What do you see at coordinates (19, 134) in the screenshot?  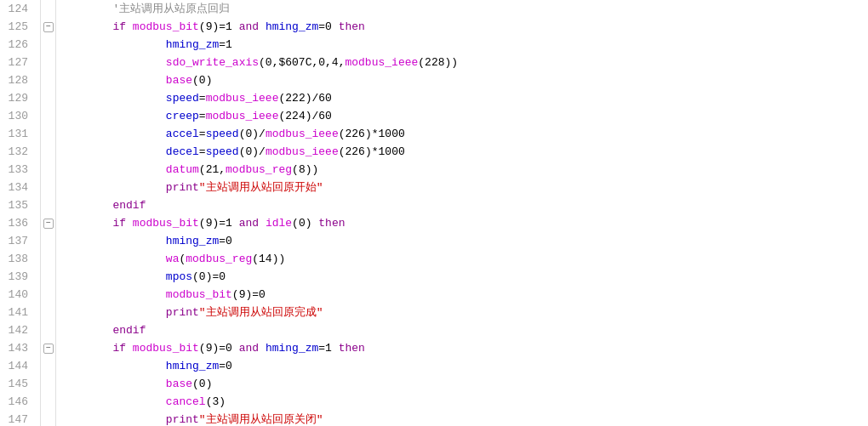 I see `line-number: 131` at bounding box center [19, 134].